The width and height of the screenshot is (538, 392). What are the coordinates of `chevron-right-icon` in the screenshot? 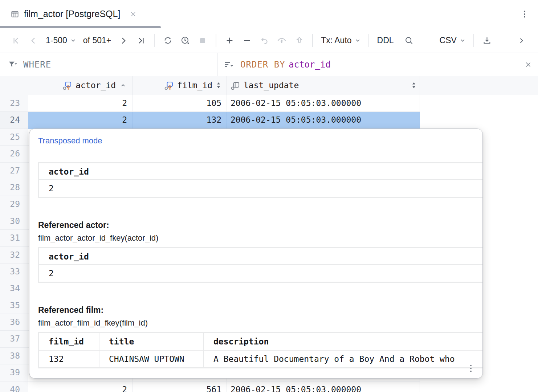 It's located at (521, 41).